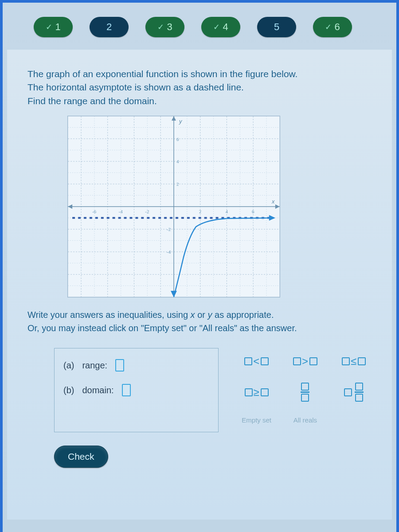  I want to click on progress-pill-4: ✓ 4, so click(221, 27).